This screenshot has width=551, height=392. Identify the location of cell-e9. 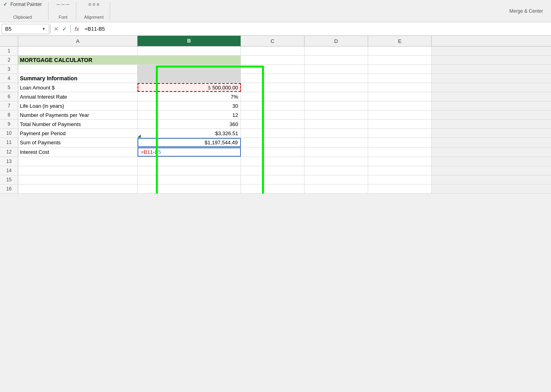
(400, 124).